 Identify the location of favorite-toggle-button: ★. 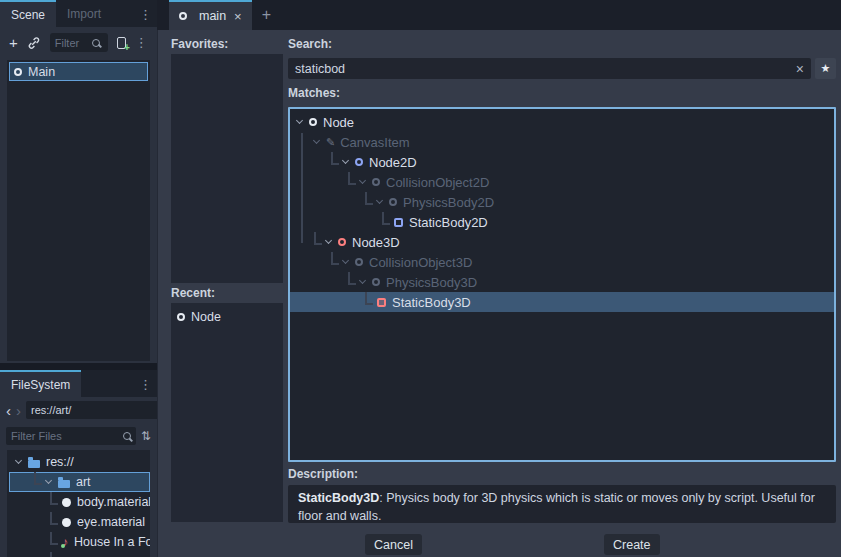
(826, 68).